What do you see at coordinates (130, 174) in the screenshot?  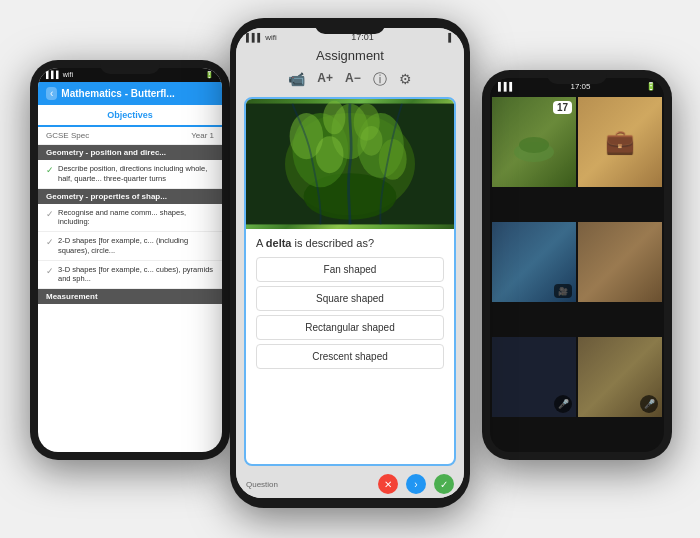 I see `list-item: ✓ Describe position, directions includin…` at bounding box center [130, 174].